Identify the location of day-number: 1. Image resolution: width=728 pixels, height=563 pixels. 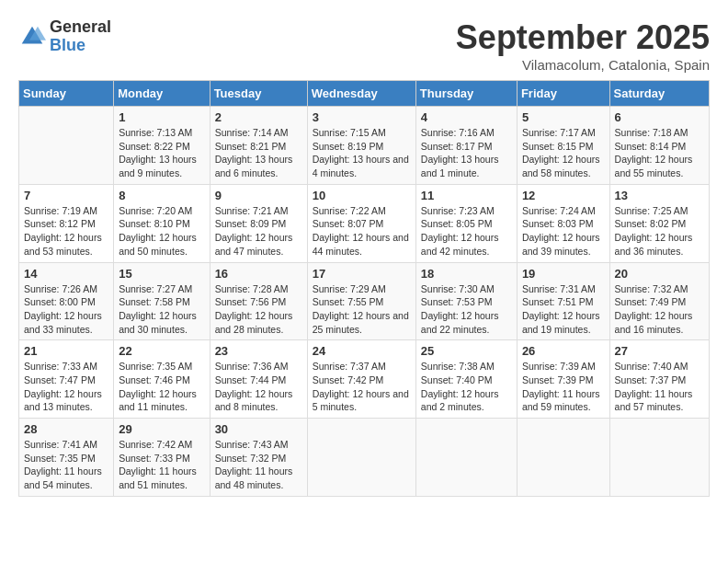
(162, 118).